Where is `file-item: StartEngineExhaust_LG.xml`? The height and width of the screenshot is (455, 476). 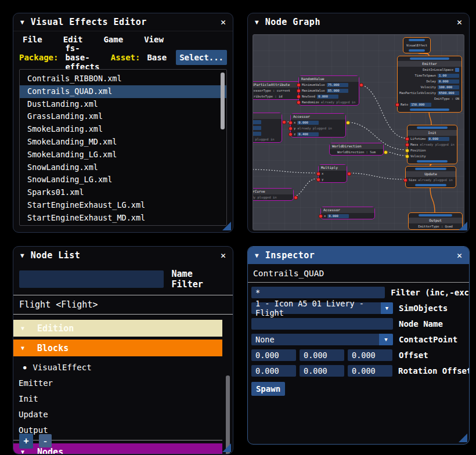 file-item: StartEngineExhaust_LG.xml is located at coordinates (123, 205).